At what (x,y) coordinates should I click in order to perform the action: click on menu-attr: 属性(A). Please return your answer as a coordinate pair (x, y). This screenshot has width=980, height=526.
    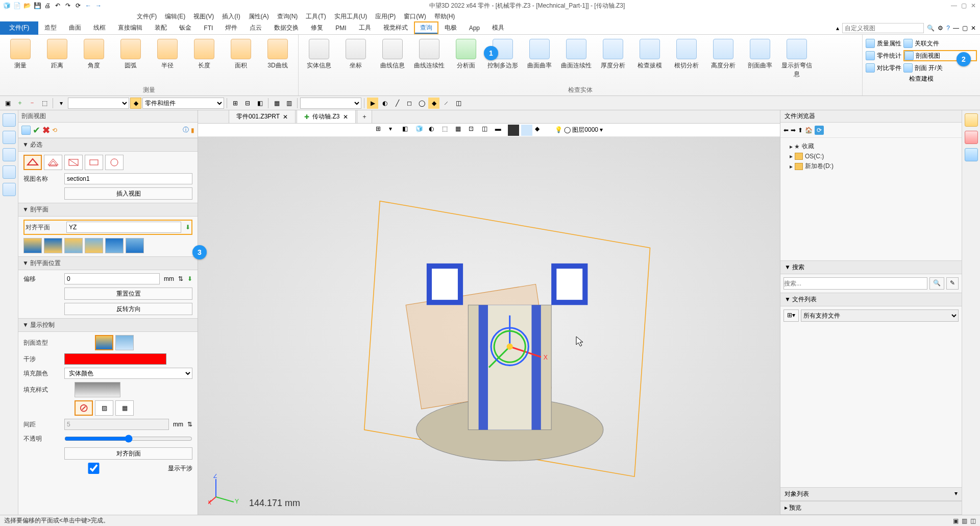
    Looking at the image, I should click on (259, 16).